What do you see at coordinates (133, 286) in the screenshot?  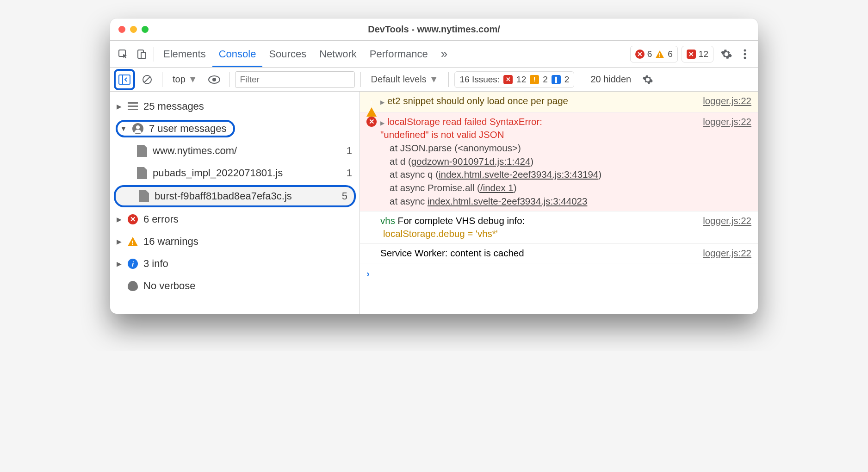 I see `bug-icon` at bounding box center [133, 286].